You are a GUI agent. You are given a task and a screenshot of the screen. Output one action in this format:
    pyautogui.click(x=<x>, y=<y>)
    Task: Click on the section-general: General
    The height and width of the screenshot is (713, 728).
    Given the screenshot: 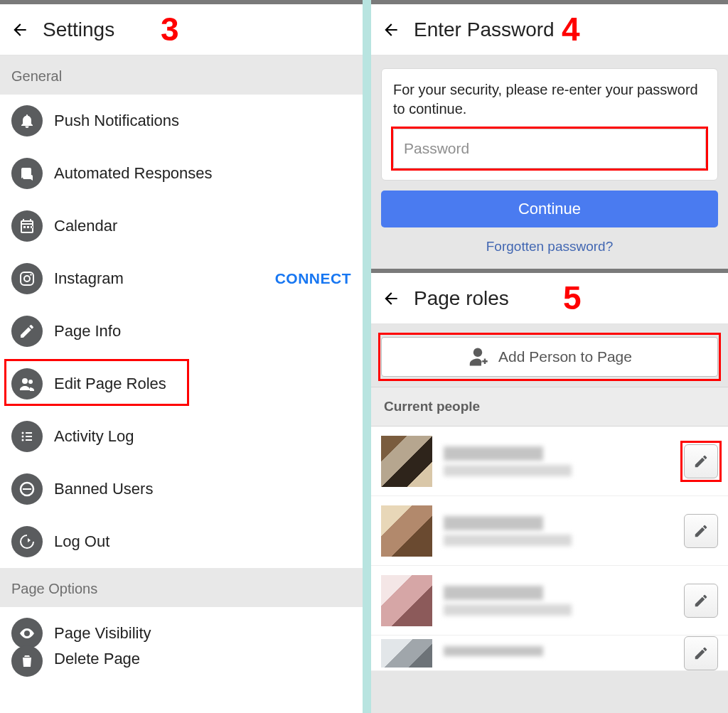 What is the action you would take?
    pyautogui.click(x=181, y=75)
    